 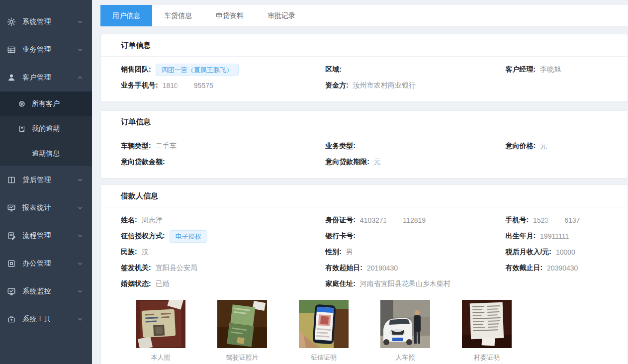 I want to click on car, so click(x=398, y=331).